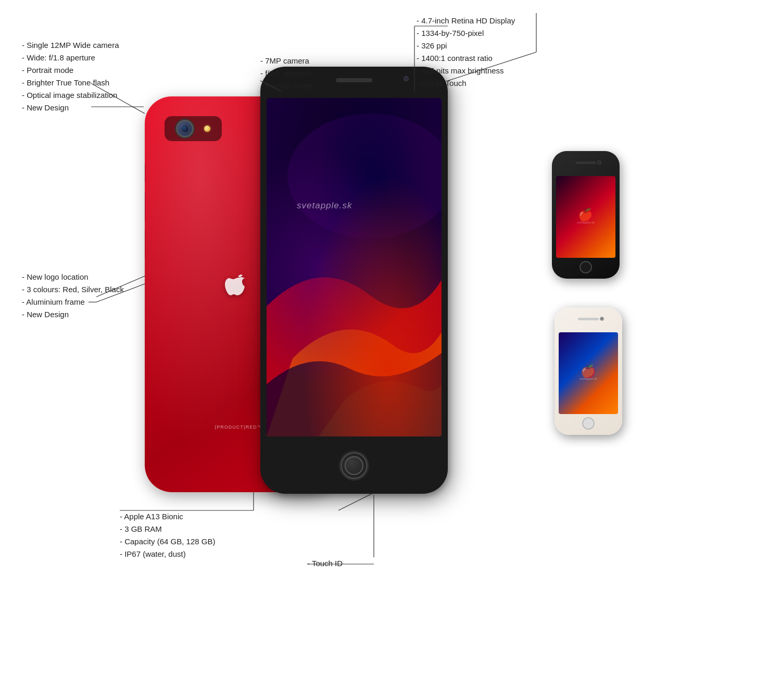 This screenshot has height=700, width=781. I want to click on display-line4: - 1400:1 contrast ratio, so click(465, 58).